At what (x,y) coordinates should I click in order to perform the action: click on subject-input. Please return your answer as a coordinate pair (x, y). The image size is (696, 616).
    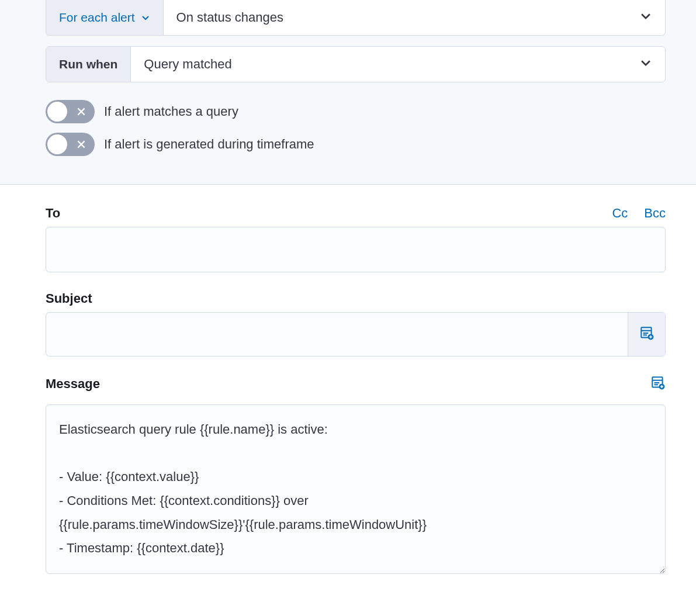
    Looking at the image, I should click on (337, 334).